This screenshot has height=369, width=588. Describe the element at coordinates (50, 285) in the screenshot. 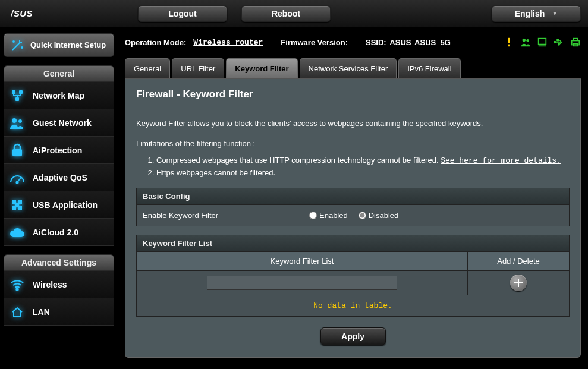

I see `sidebar-item-label: Wireless` at that location.